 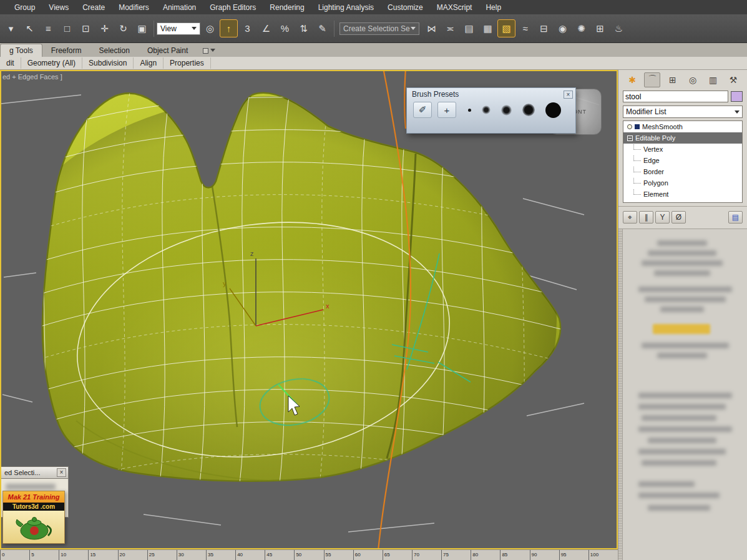 What do you see at coordinates (683, 138) in the screenshot?
I see `modifier-stack-row: Editable Poly` at bounding box center [683, 138].